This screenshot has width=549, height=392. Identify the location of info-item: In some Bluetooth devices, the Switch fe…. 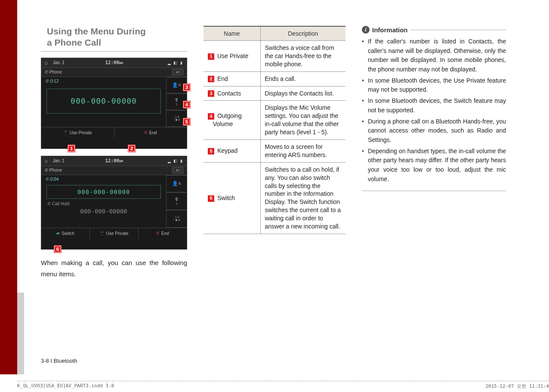
(434, 106).